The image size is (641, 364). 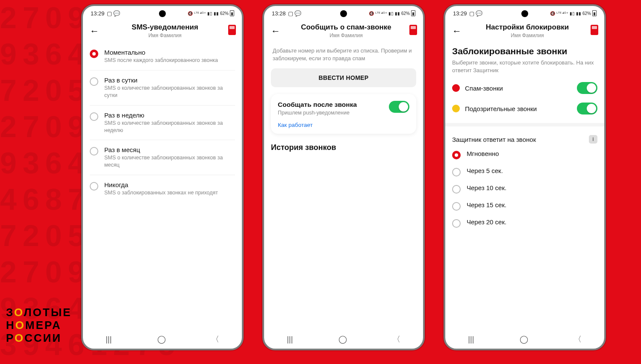 What do you see at coordinates (161, 52) in the screenshot?
I see `option-title: Моментально` at bounding box center [161, 52].